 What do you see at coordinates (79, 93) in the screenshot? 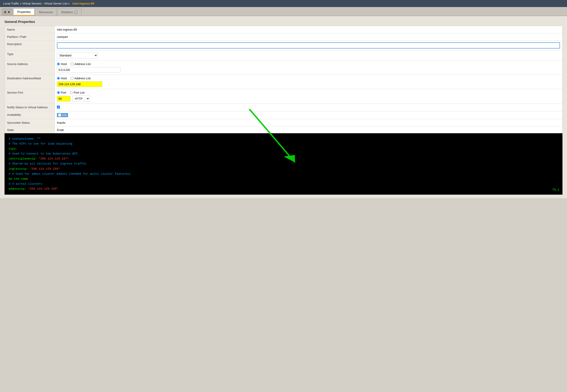
I see `port-radio-portlist-label: Port List` at bounding box center [79, 93].